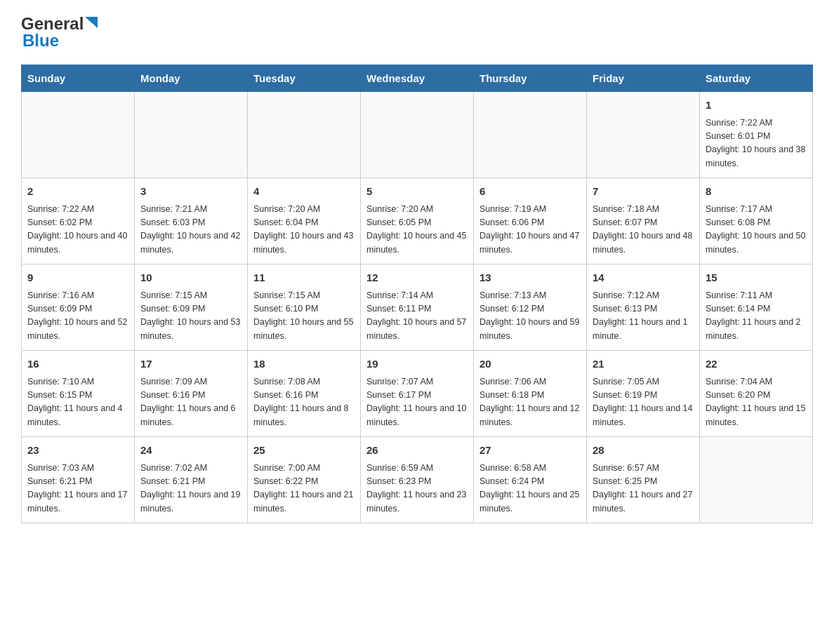 This screenshot has width=834, height=644. Describe the element at coordinates (78, 316) in the screenshot. I see `day-info: Sunrise: 7:16 AM Sunset: 6:09 PM Dayligh…` at that location.